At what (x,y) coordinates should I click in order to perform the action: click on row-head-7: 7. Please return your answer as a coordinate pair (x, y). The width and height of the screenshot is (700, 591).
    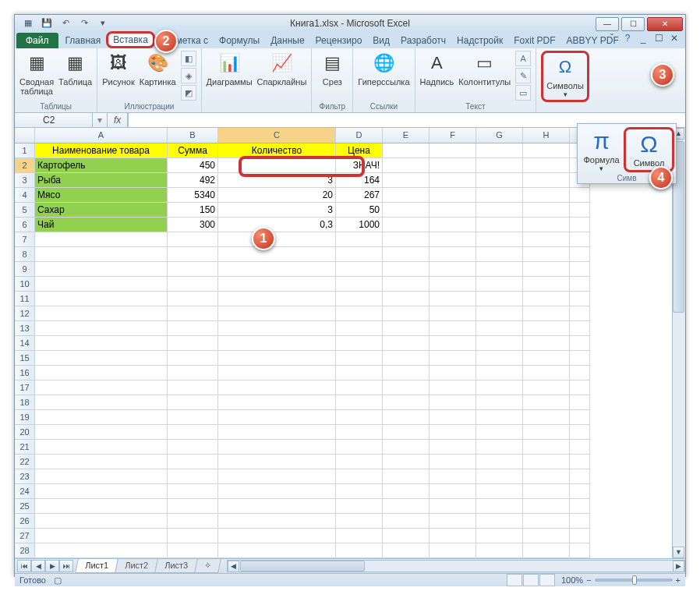
    Looking at the image, I should click on (25, 240).